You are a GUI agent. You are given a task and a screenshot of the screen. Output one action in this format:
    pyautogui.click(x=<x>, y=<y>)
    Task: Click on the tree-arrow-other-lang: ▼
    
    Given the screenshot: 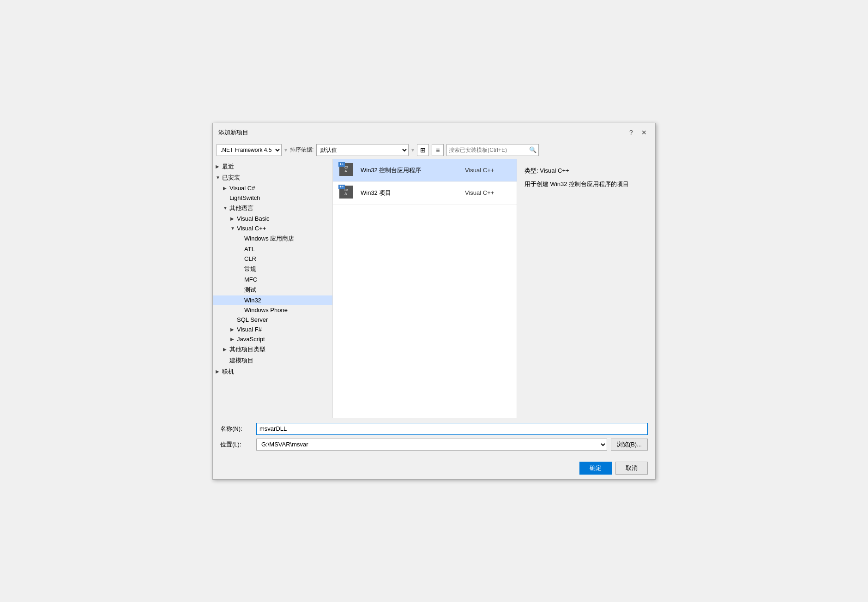 What is the action you would take?
    pyautogui.click(x=226, y=208)
    